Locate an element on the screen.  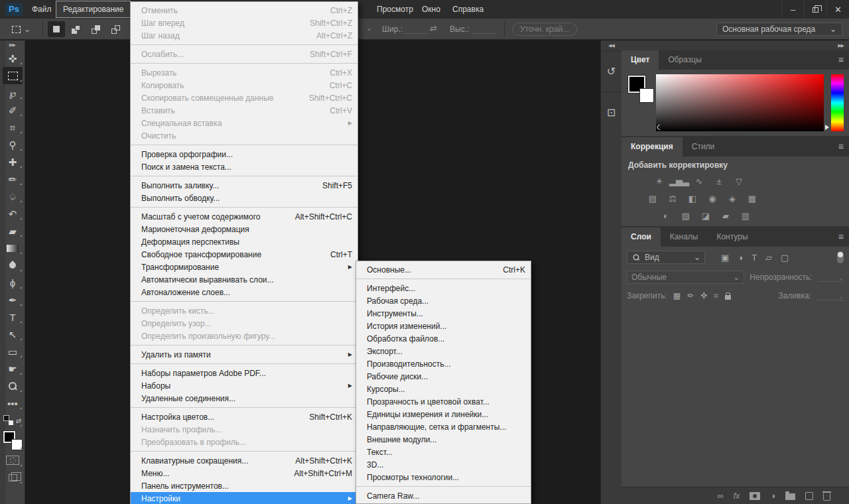
saturation-brightness-field is located at coordinates (740, 103).